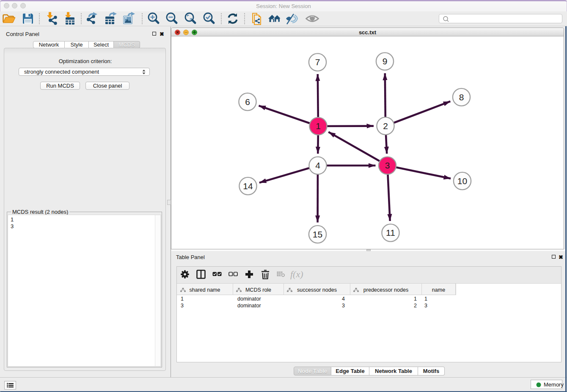 This screenshot has width=567, height=392. Describe the element at coordinates (391, 233) in the screenshot. I see `svg-text: 11` at that location.